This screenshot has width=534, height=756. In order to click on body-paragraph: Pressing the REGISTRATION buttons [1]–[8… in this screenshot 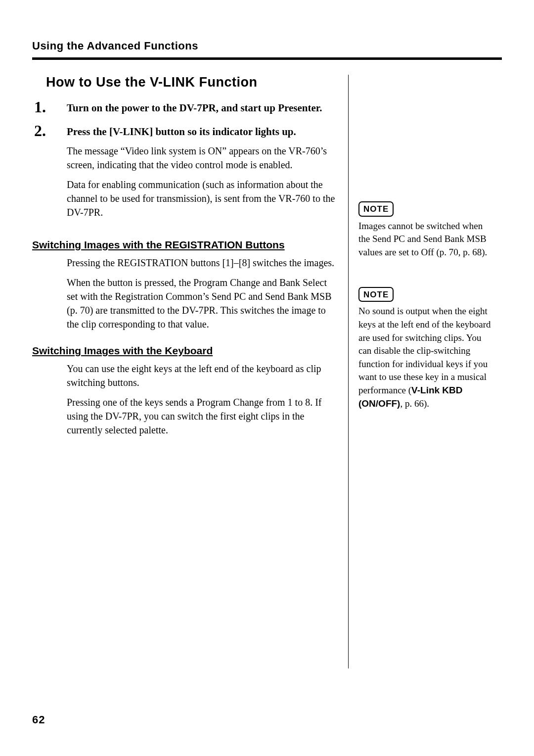, I will do `click(203, 263)`.